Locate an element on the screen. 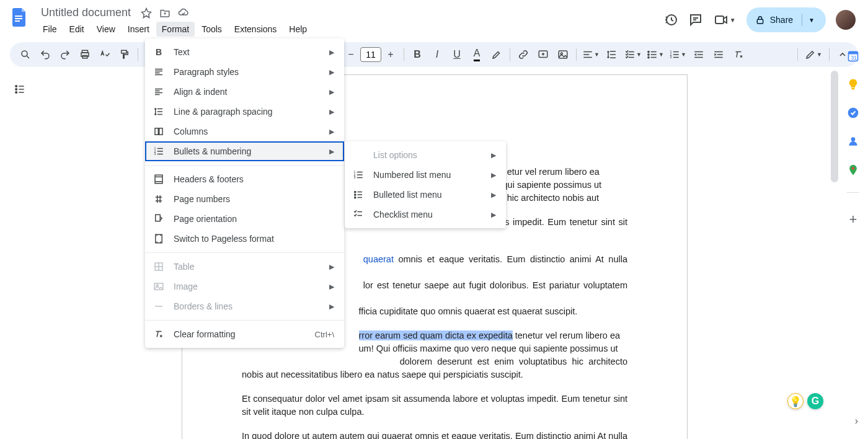 Image resolution: width=868 pixels, height=439 pixels. submenu-item-numbered-list: 123Numbered list menu▶ is located at coordinates (425, 175).